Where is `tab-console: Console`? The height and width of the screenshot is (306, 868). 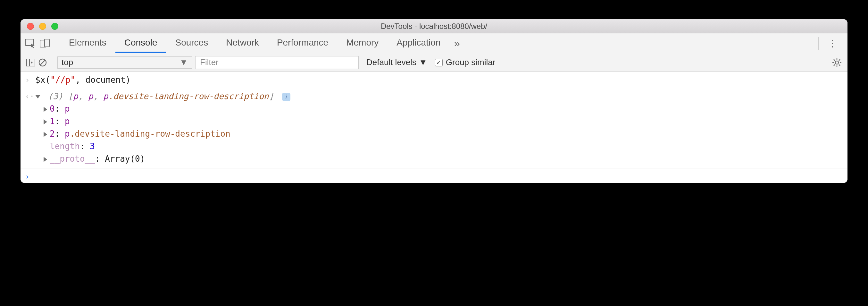
tab-console: Console is located at coordinates (141, 43).